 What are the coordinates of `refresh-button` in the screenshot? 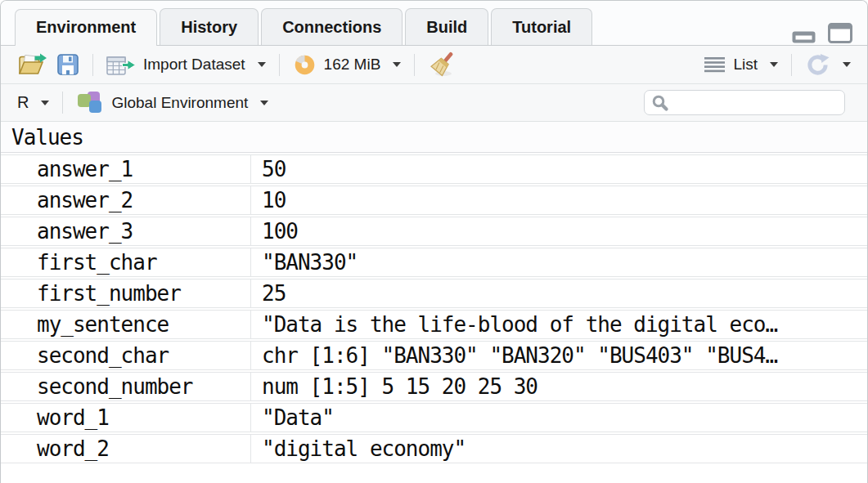 It's located at (828, 65).